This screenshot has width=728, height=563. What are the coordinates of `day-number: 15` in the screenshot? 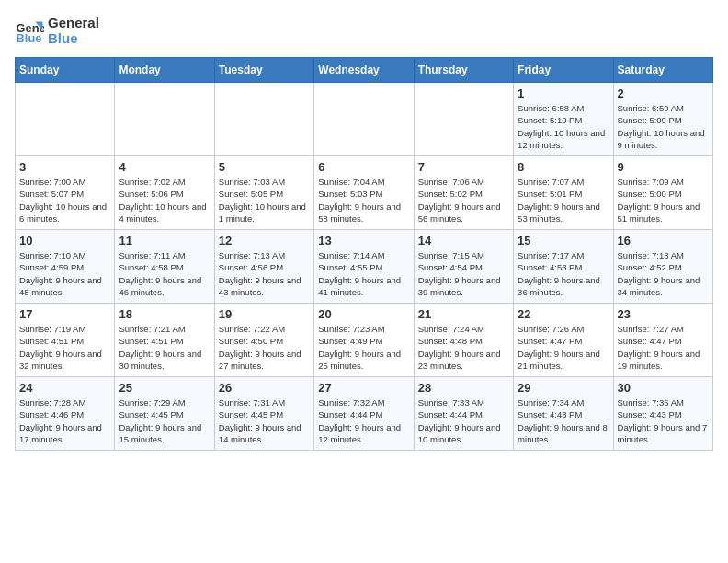 It's located at (563, 241).